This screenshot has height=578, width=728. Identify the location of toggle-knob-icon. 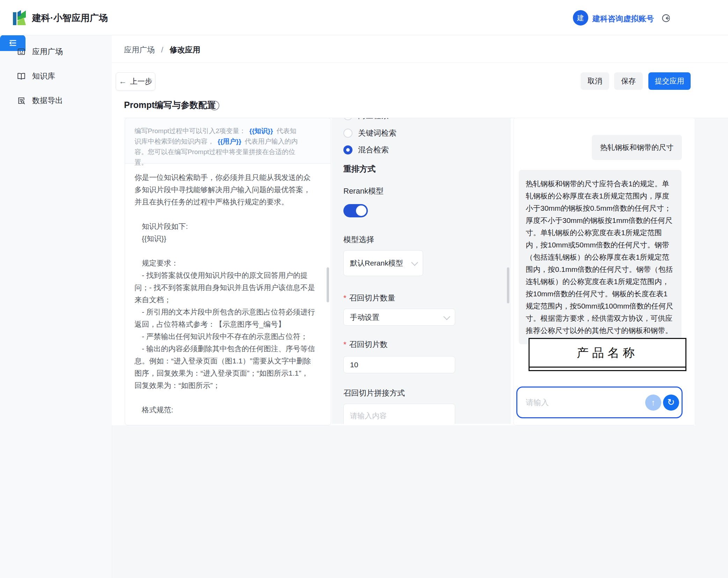
(361, 211).